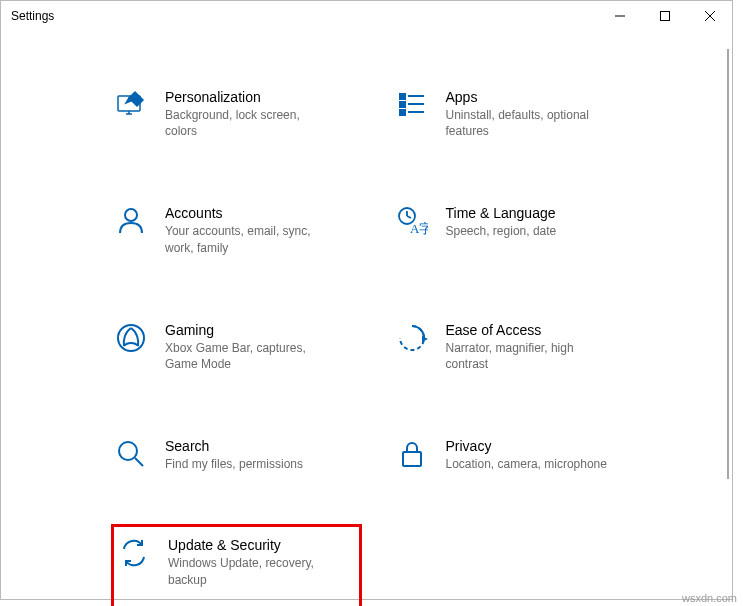 This screenshot has width=743, height=606. Describe the element at coordinates (664, 16) in the screenshot. I see `window-controls` at that location.